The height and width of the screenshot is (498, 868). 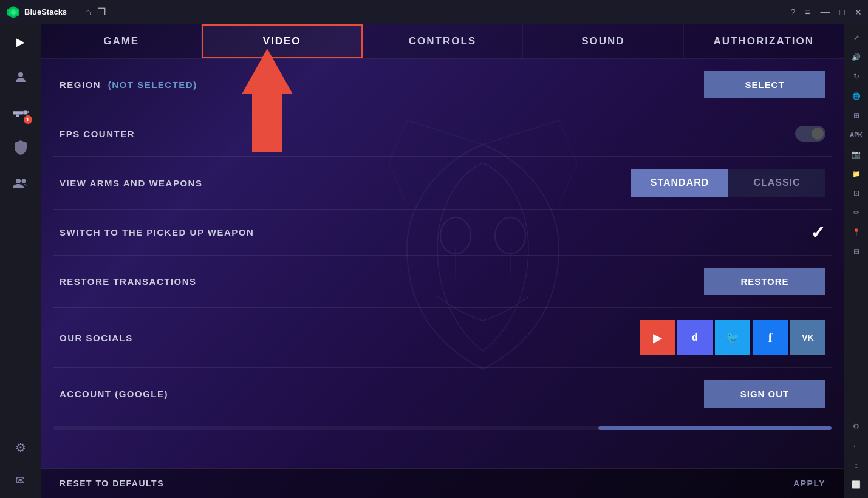 What do you see at coordinates (728, 183) in the screenshot?
I see `weapon-toggle-group: STANDARD CLASSIC` at bounding box center [728, 183].